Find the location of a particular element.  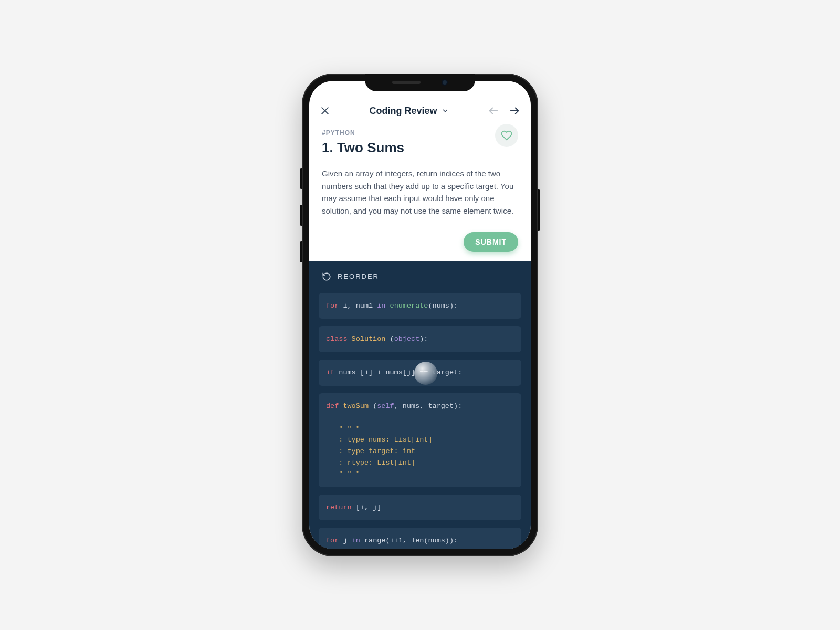

screen-title: Coding Review is located at coordinates (408, 111).